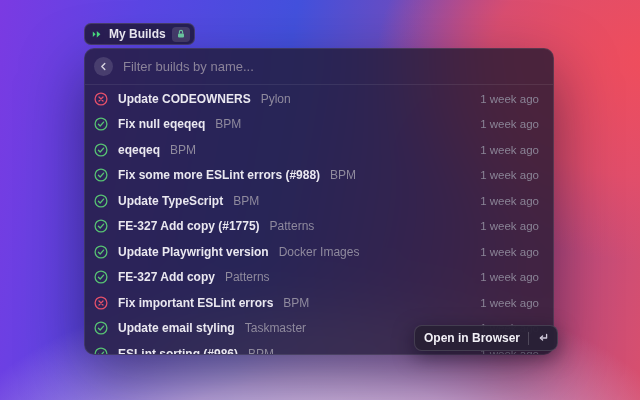  What do you see at coordinates (189, 226) in the screenshot?
I see `build-title: FE-327 Add copy (#1775)` at bounding box center [189, 226].